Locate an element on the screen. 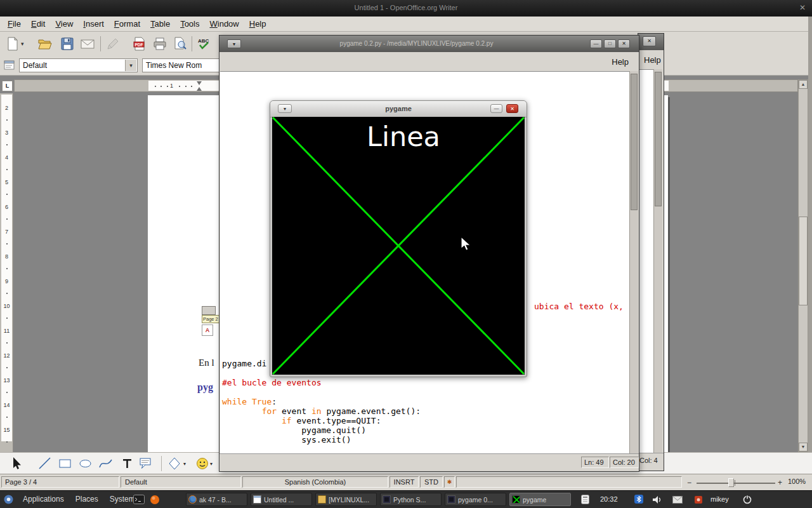 The height and width of the screenshot is (508, 812). basic-shapes-dropdown-icon: ▾ is located at coordinates (185, 464).